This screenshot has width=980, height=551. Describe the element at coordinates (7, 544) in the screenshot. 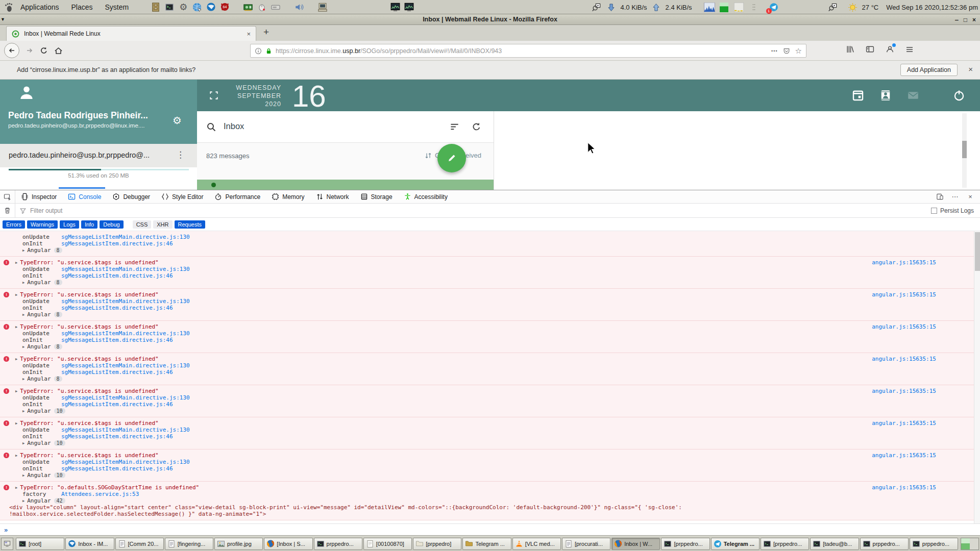

I see `show-desktop-button` at that location.